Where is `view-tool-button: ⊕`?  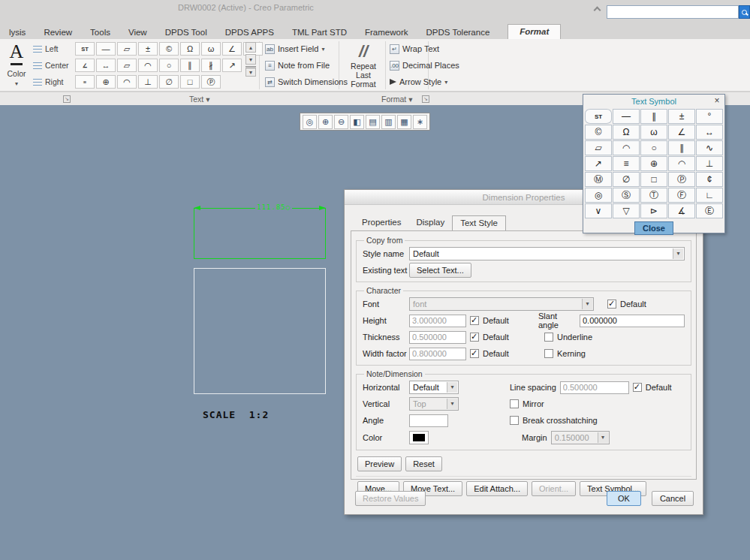
view-tool-button: ⊕ is located at coordinates (326, 122).